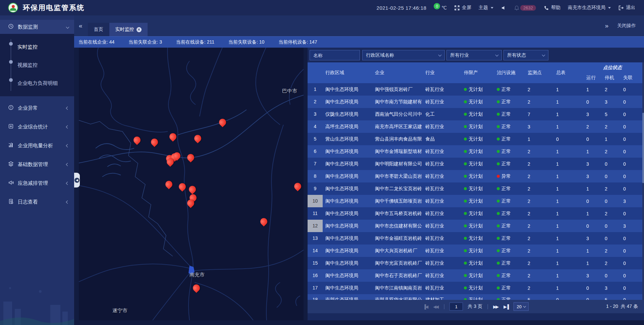 The height and width of the screenshot is (325, 644). What do you see at coordinates (37, 164) in the screenshot?
I see `sidebar-item-5: 基础数据管理` at bounding box center [37, 164].